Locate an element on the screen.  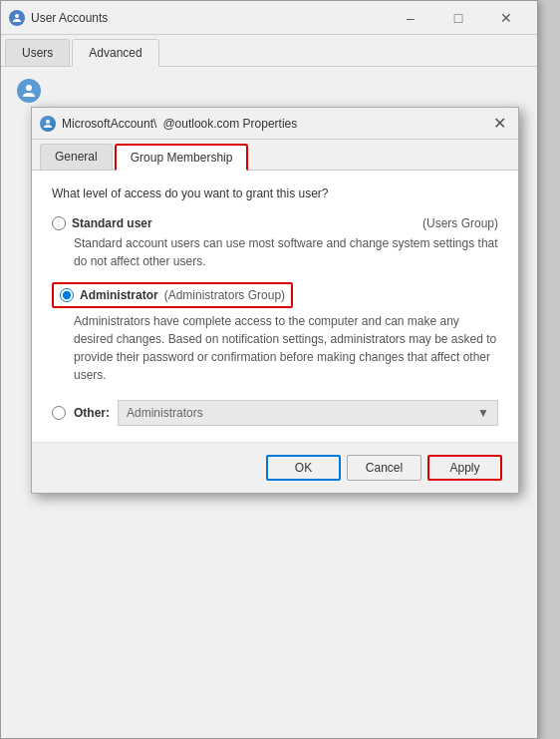
standard-user-description: Standard account users can use most soft… is located at coordinates (286, 252).